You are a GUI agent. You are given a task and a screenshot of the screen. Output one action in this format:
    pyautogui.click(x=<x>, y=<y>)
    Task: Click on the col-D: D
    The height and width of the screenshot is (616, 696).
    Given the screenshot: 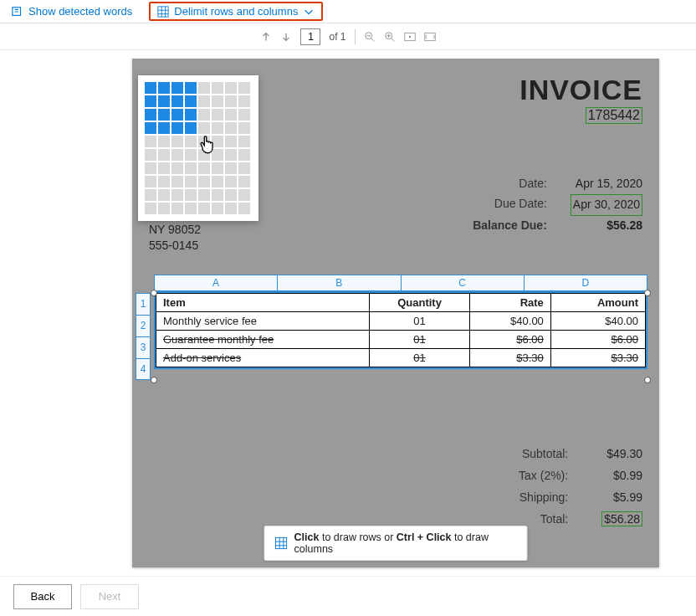 What is the action you would take?
    pyautogui.click(x=586, y=283)
    